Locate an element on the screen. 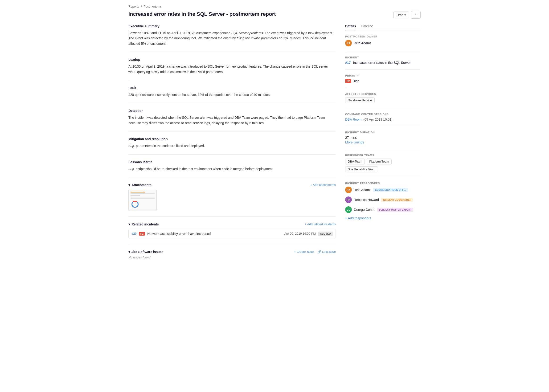  responder-rh: RH Rebecca Howard INCIDENT COMMANDER is located at coordinates (383, 200).